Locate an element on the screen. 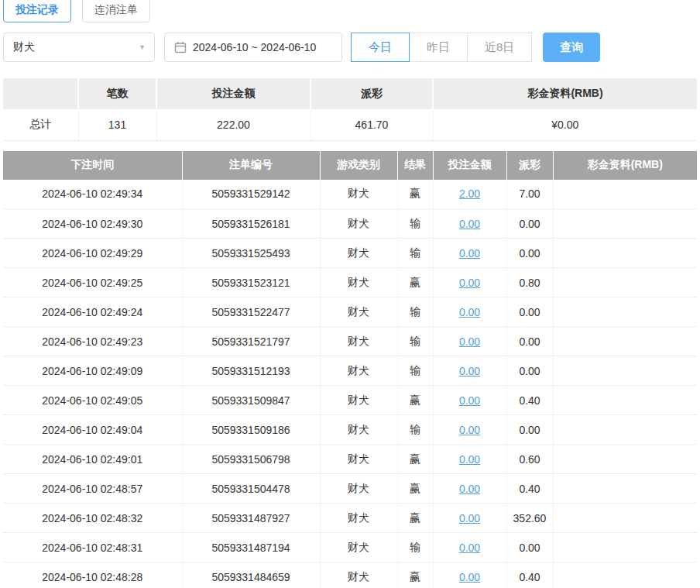 The width and height of the screenshot is (700, 588). table-row: 2024-06-10 02:49:095059331512193财犬输0.000… is located at coordinates (350, 371).